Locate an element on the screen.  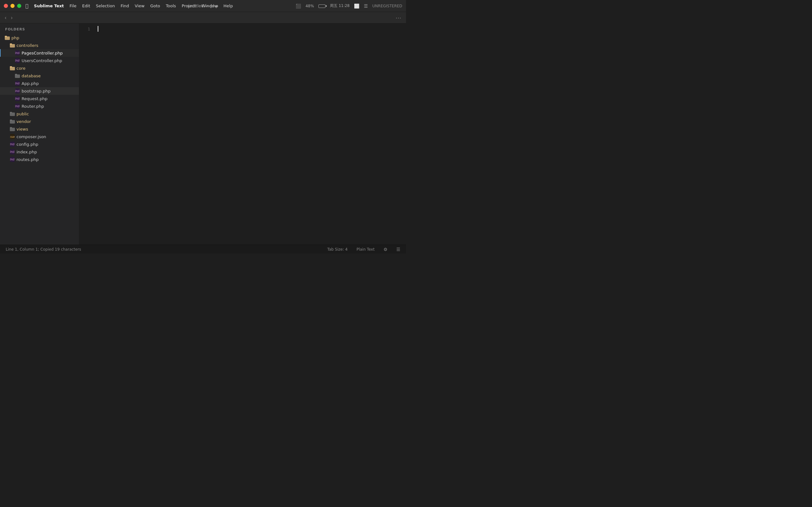
close-button is located at coordinates (6, 6).